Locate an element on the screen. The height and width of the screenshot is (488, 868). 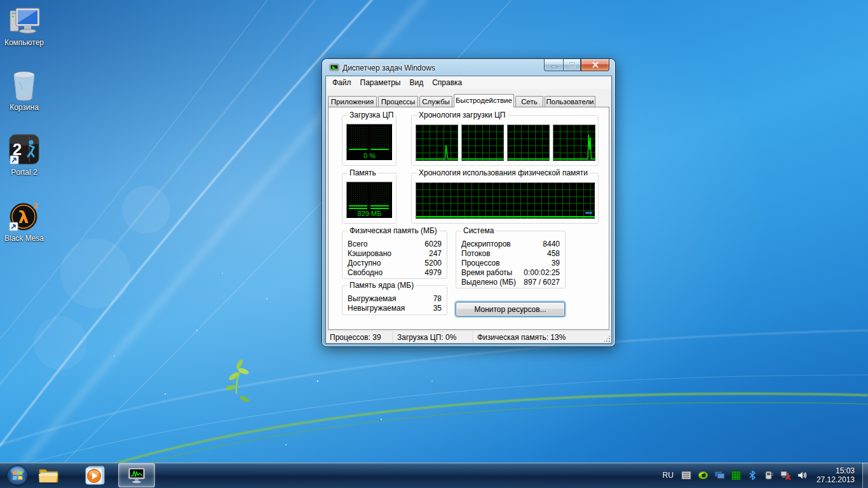
show-desktop-button is located at coordinates (865, 475).